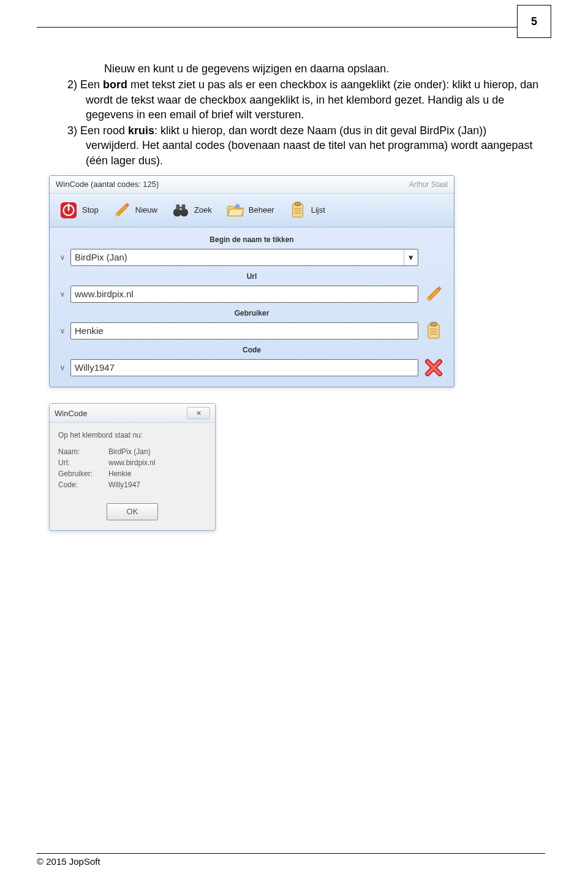 This screenshot has height=885, width=588. I want to click on zoek-label: Zoek, so click(203, 210).